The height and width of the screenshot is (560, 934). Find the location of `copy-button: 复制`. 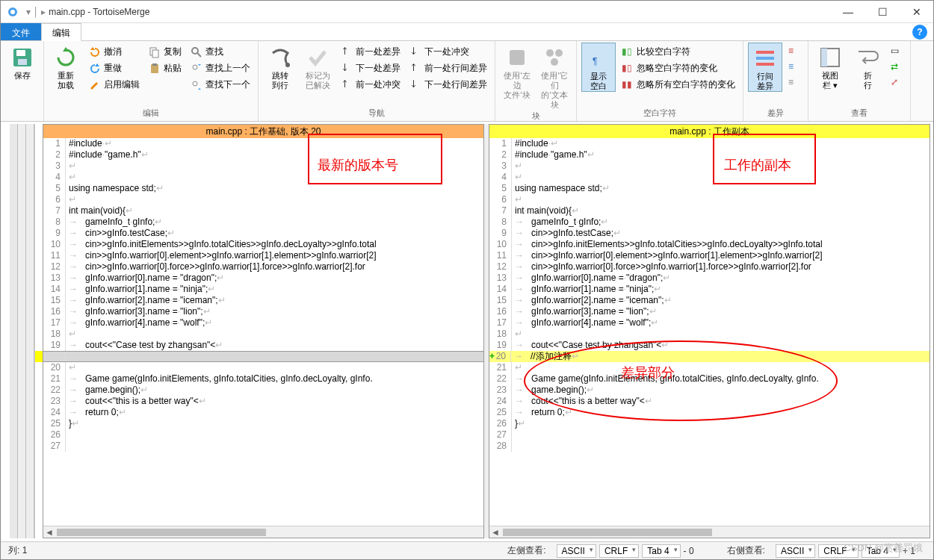

copy-button: 复制 is located at coordinates (165, 52).